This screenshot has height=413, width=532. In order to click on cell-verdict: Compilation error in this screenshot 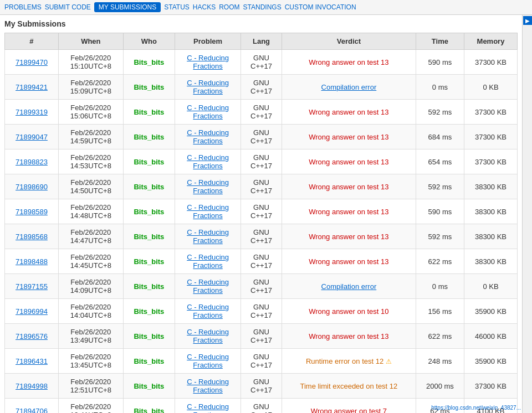, I will do `click(349, 87)`.